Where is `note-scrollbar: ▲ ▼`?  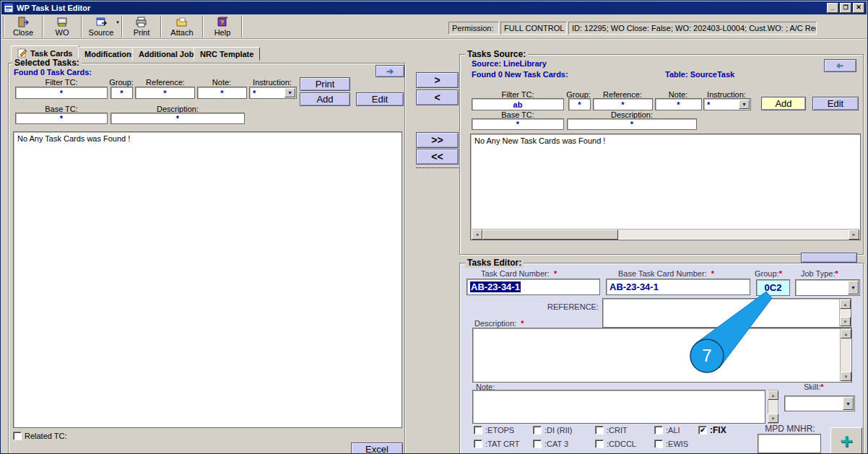
note-scrollbar: ▲ ▼ is located at coordinates (773, 407).